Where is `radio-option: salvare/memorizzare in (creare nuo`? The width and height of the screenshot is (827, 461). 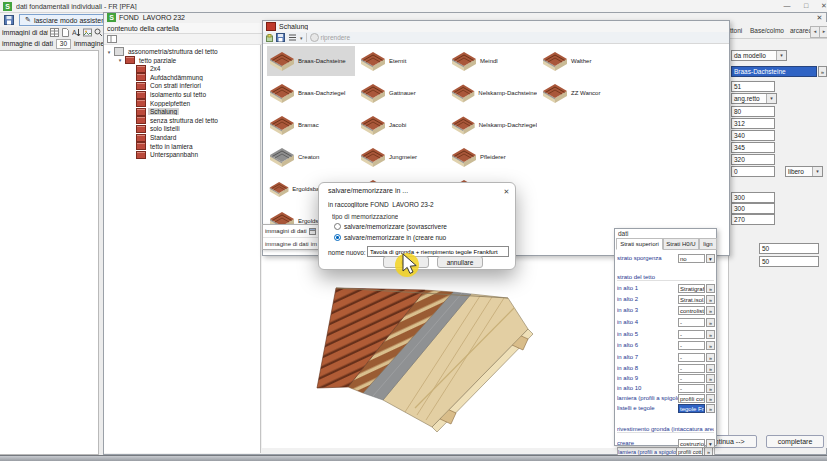
radio-option: salvare/memorizzare in (creare nuo is located at coordinates (390, 238).